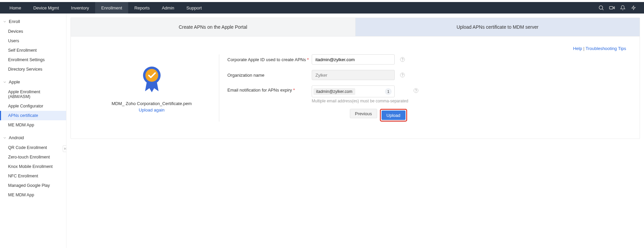 This screenshot has height=248, width=644. Describe the element at coordinates (388, 92) in the screenshot. I see `email-count-badge: 1` at that location.